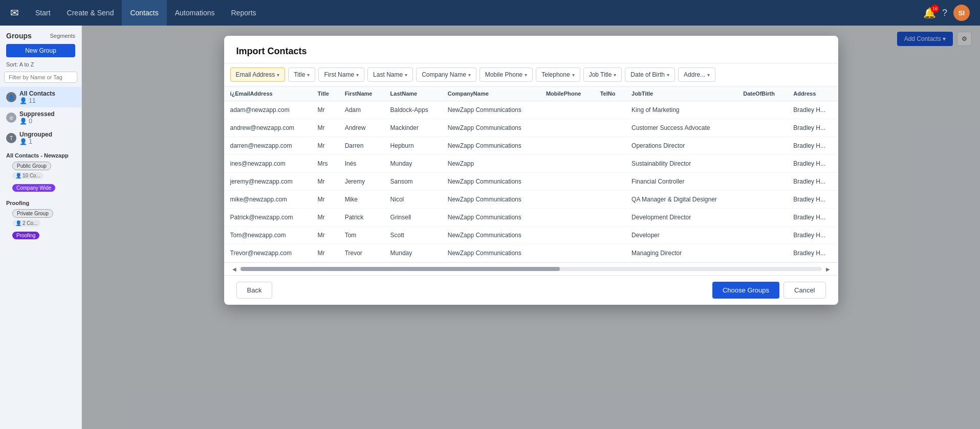 This screenshot has height=429, width=980. What do you see at coordinates (531, 269) in the screenshot?
I see `scroll-track` at bounding box center [531, 269].